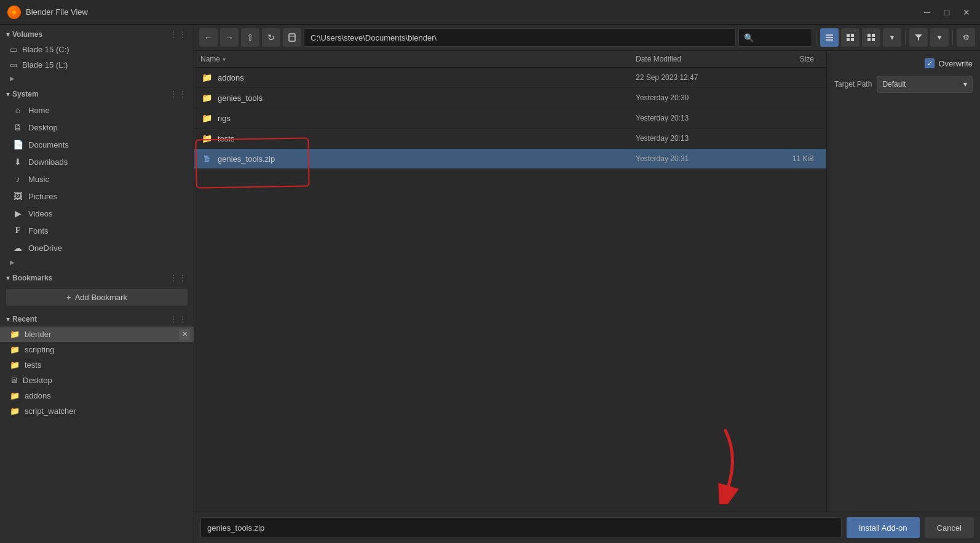 This screenshot has height=543, width=980. Describe the element at coordinates (789, 59) in the screenshot. I see `column-size: Size` at that location.